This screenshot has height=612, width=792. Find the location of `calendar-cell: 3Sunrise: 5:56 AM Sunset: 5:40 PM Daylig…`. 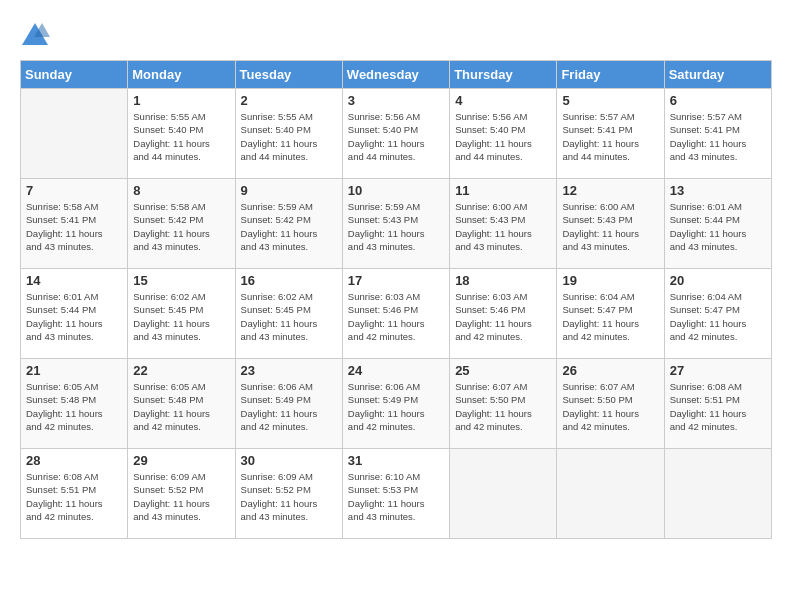

calendar-cell: 3Sunrise: 5:56 AM Sunset: 5:40 PM Daylig… is located at coordinates (396, 134).